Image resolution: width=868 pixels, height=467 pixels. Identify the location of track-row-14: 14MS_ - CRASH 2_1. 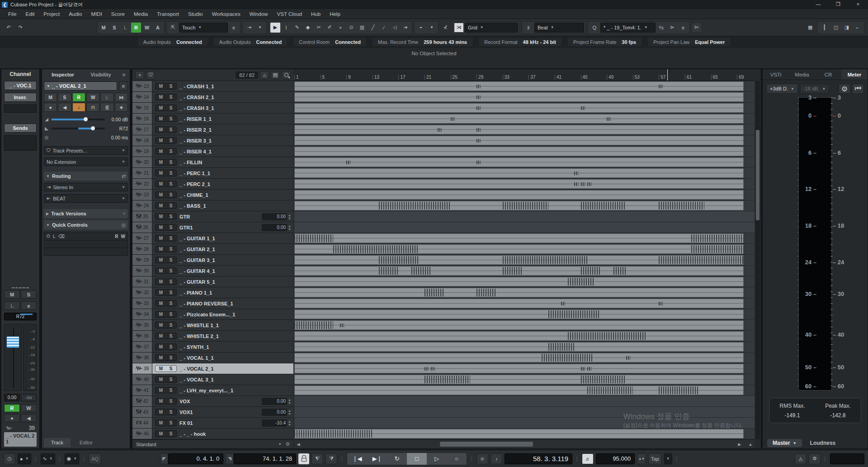
(213, 97).